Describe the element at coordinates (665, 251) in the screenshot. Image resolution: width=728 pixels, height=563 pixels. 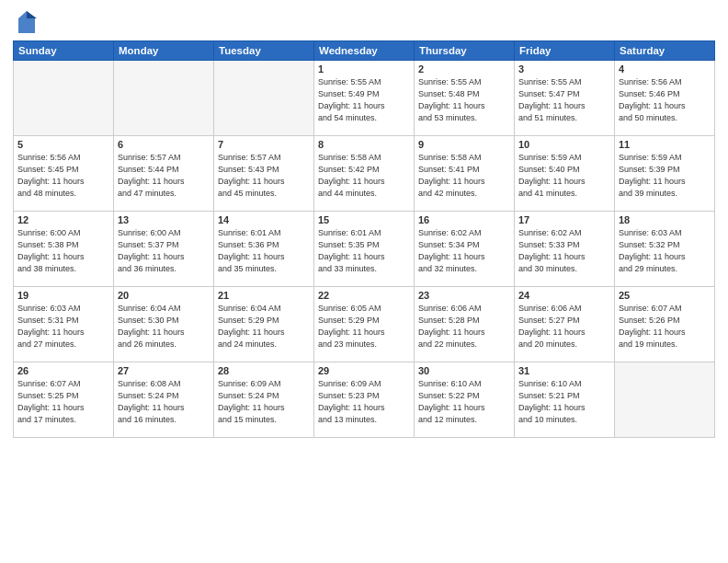
I see `day-info: Sunrise: 6:03 AM Sunset: 5:32 PM Dayligh…` at that location.